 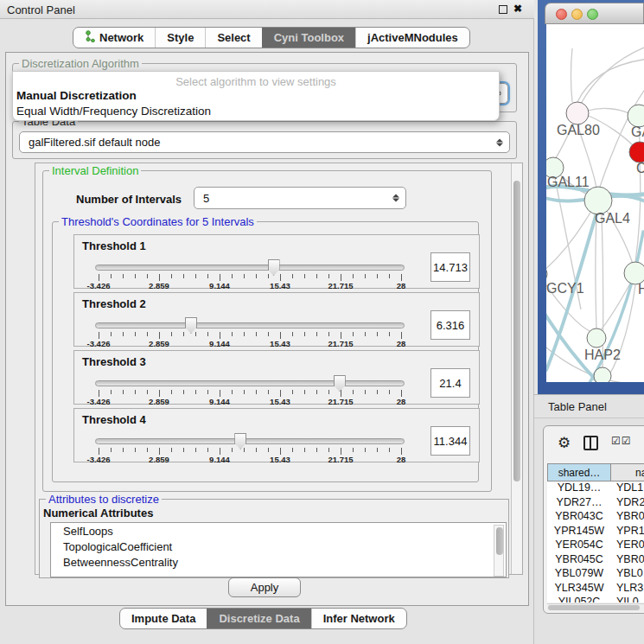 What do you see at coordinates (278, 531) in the screenshot?
I see `attribute-item-selfloops: SelfLoops` at bounding box center [278, 531].